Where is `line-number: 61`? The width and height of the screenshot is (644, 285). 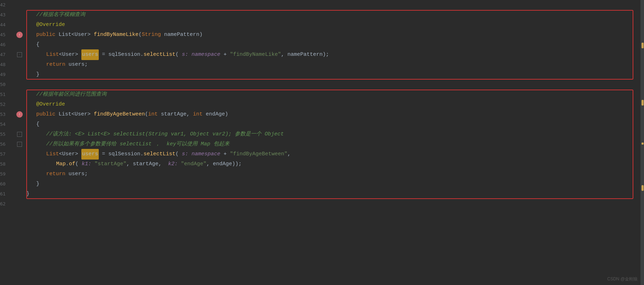 line-number: 61 is located at coordinates (3, 194).